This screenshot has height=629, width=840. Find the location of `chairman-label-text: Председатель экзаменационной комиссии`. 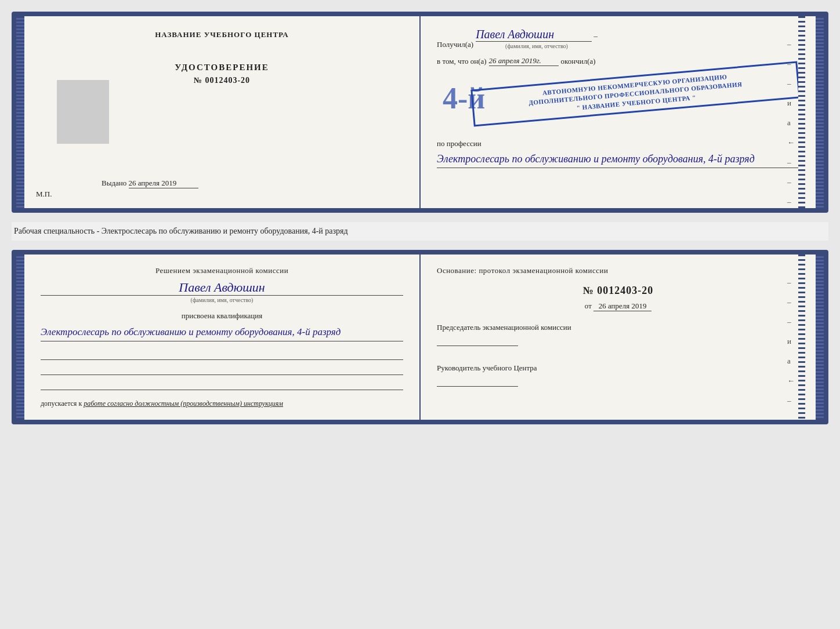

chairman-label-text: Председатель экзаменационной комиссии is located at coordinates (504, 327).